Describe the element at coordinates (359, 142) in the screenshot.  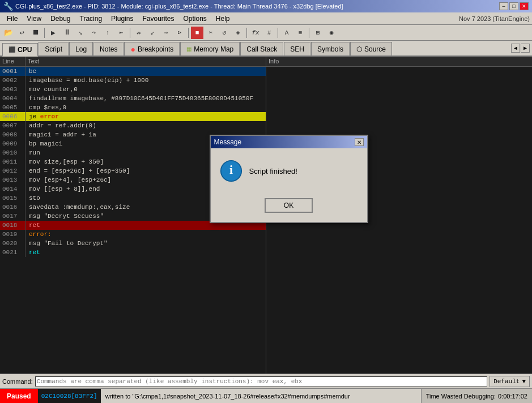
I see `modal-close-button: ✕` at that location.